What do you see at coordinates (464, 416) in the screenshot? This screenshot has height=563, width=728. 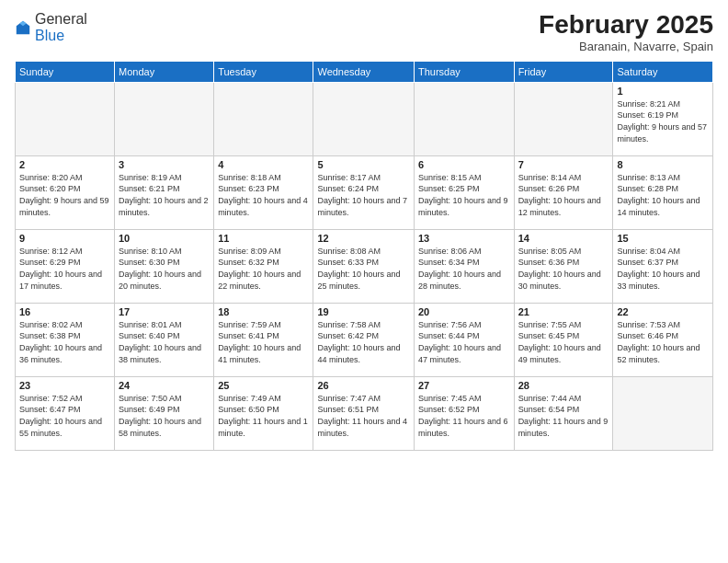 I see `day-info: Sunrise: 7:45 AM Sunset: 6:52 PM Dayligh…` at bounding box center [464, 416].